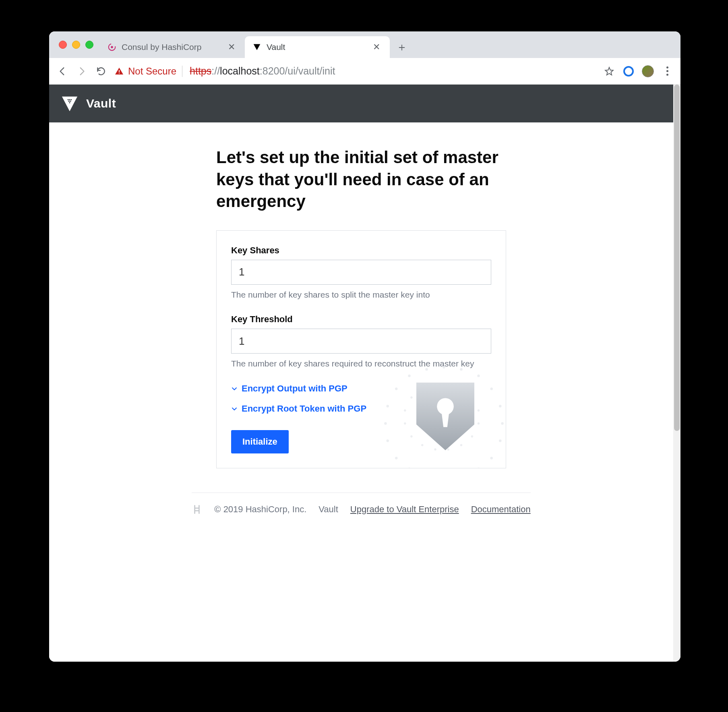  Describe the element at coordinates (240, 71) in the screenshot. I see `url-host: localhost` at that location.